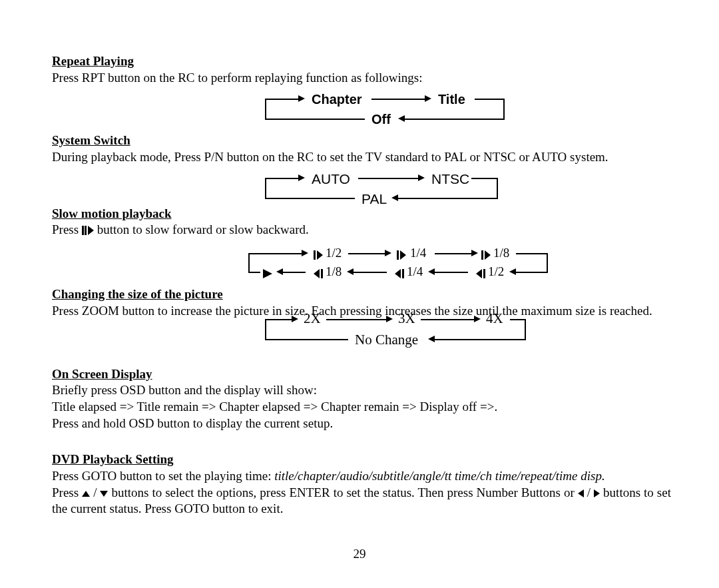  I want to click on section-goto: DVD Playback Setting Press GOTO button t…, so click(361, 485).